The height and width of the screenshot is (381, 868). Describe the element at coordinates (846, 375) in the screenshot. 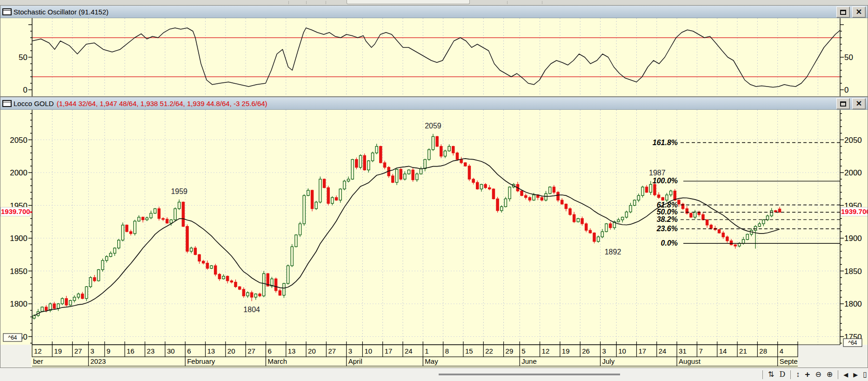

I see `scroll-left-icon: ◀` at that location.